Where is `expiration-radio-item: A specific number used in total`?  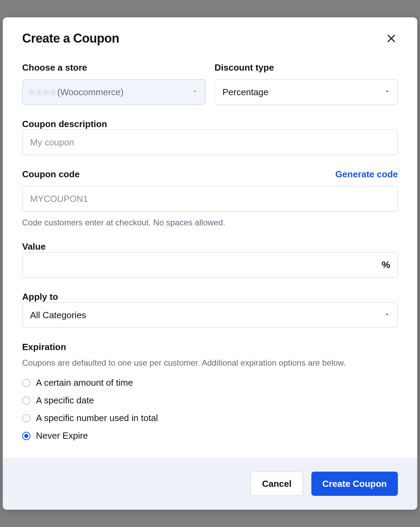 expiration-radio-item: A specific number used in total is located at coordinates (210, 418).